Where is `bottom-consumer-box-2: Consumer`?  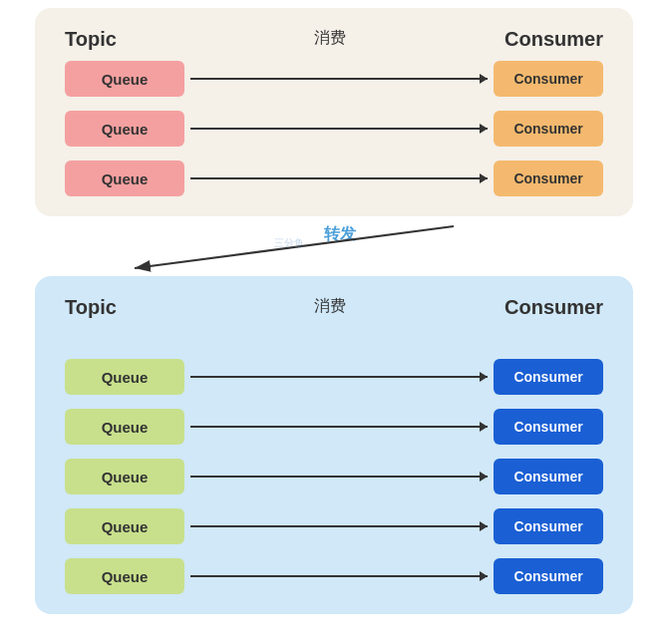
bottom-consumer-box-2: Consumer is located at coordinates (548, 427).